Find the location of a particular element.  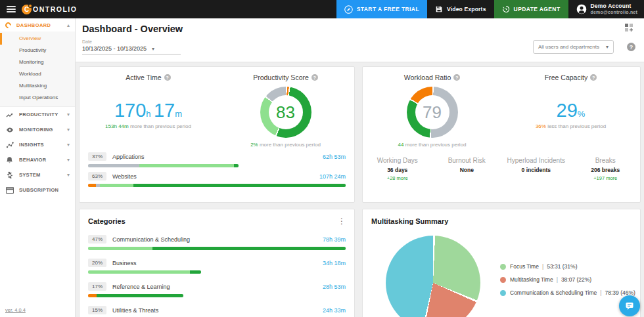

date-label: Date is located at coordinates (87, 42).